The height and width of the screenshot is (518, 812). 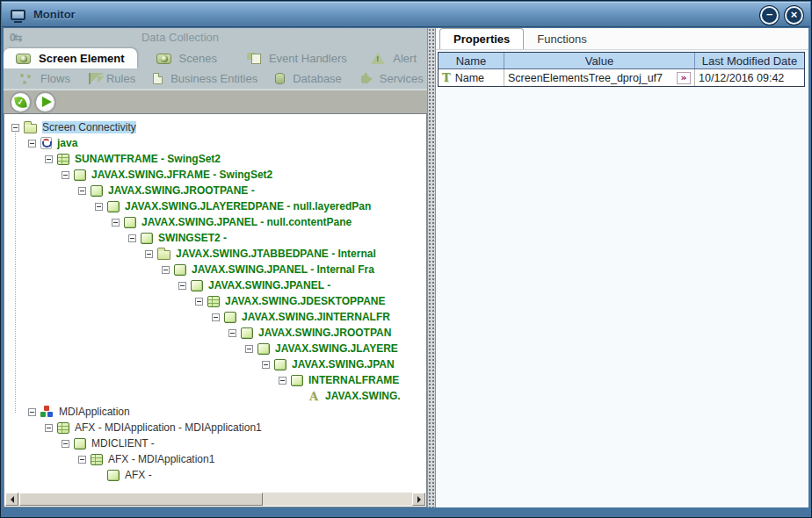 I want to click on alert-icon, so click(x=378, y=58).